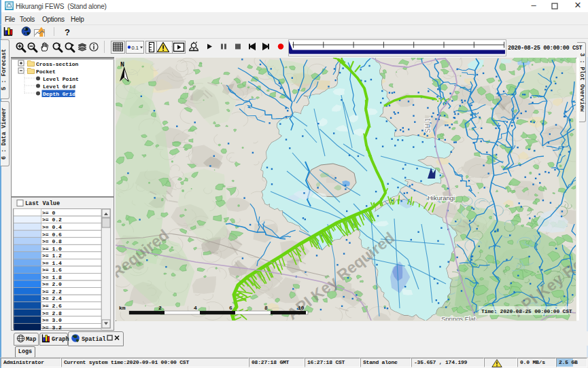 Image resolution: width=588 pixels, height=368 pixels. What do you see at coordinates (52, 242) in the screenshot?
I see `svg-text: >= 0.8` at bounding box center [52, 242].